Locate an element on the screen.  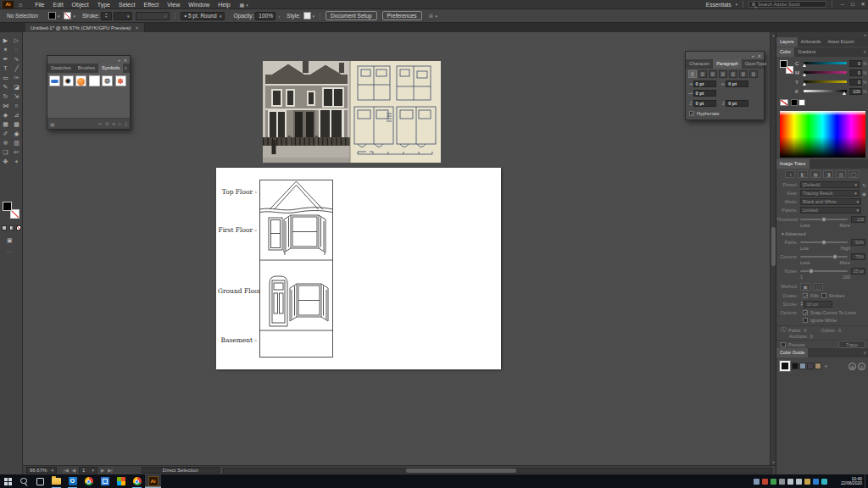
black-swatch is located at coordinates (794, 103).